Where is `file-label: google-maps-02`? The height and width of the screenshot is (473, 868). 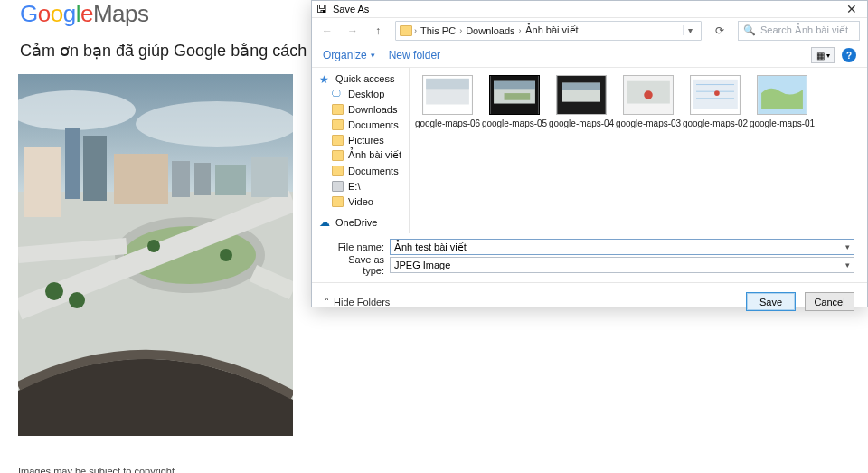 file-label: google-maps-02 is located at coordinates (715, 123).